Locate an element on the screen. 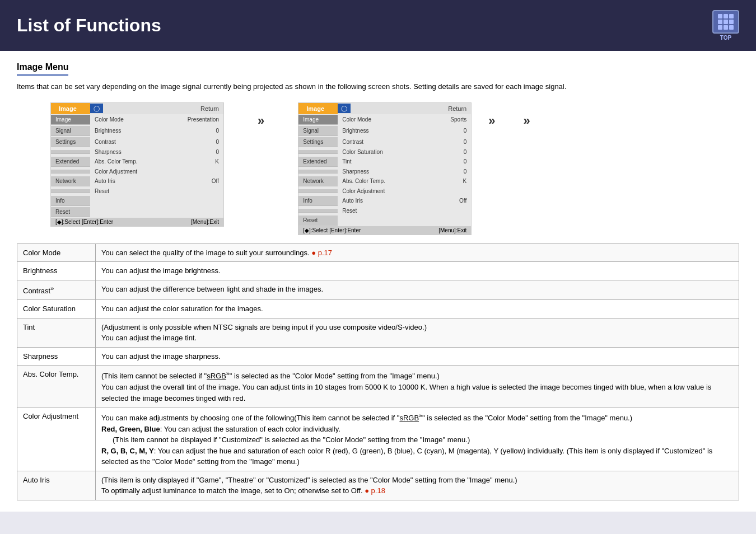  menu-item-settings-1: Settings is located at coordinates (71, 142).